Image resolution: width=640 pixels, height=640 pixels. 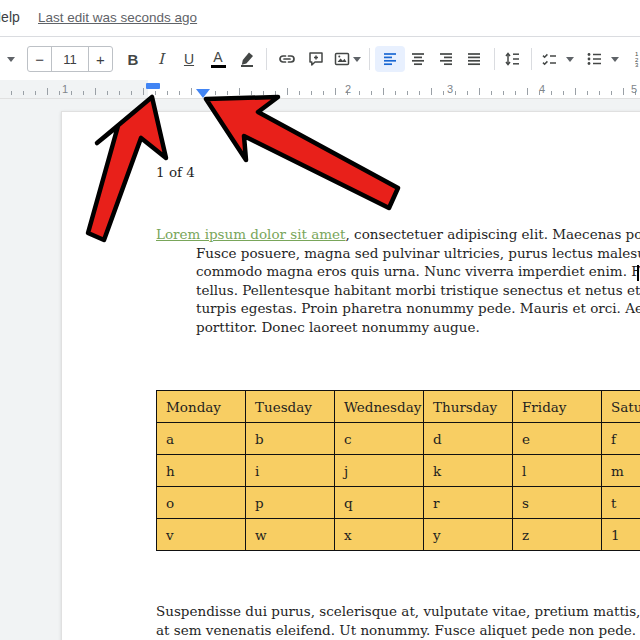 What do you see at coordinates (380, 407) in the screenshot?
I see `table-header-cell: Wednesday` at bounding box center [380, 407].